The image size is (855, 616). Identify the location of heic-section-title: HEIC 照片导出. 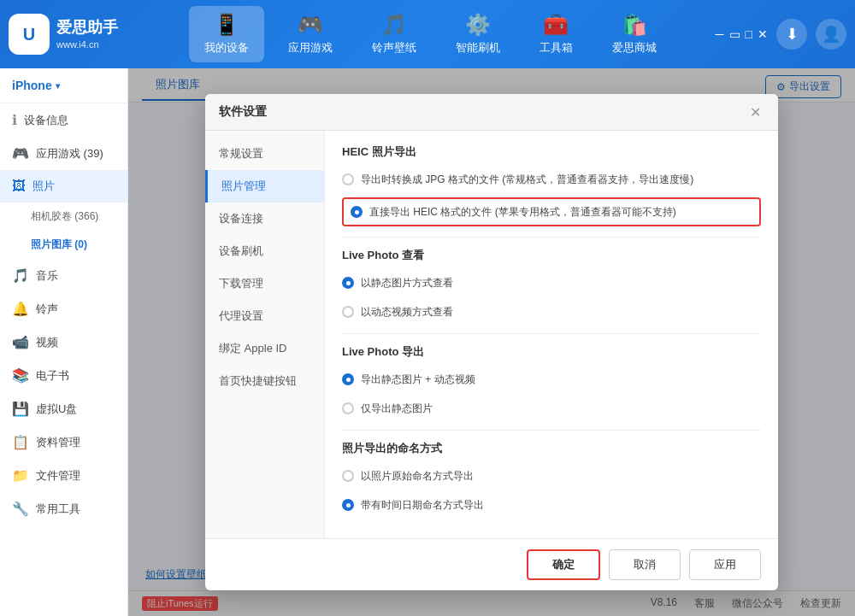
(551, 152).